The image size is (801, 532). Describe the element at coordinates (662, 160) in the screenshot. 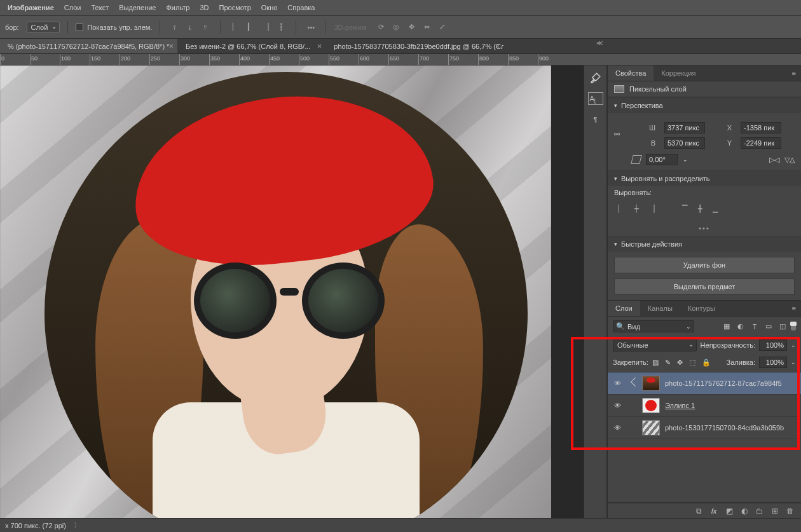

I see `angle-input` at that location.